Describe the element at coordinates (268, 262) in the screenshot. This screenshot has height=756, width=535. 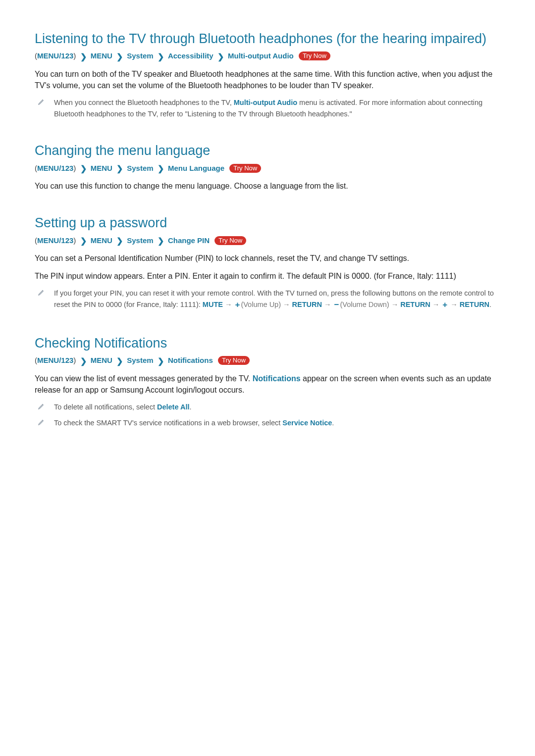
I see `section-password: Setting up a password (MENU/123) ❯ MENU …` at that location.